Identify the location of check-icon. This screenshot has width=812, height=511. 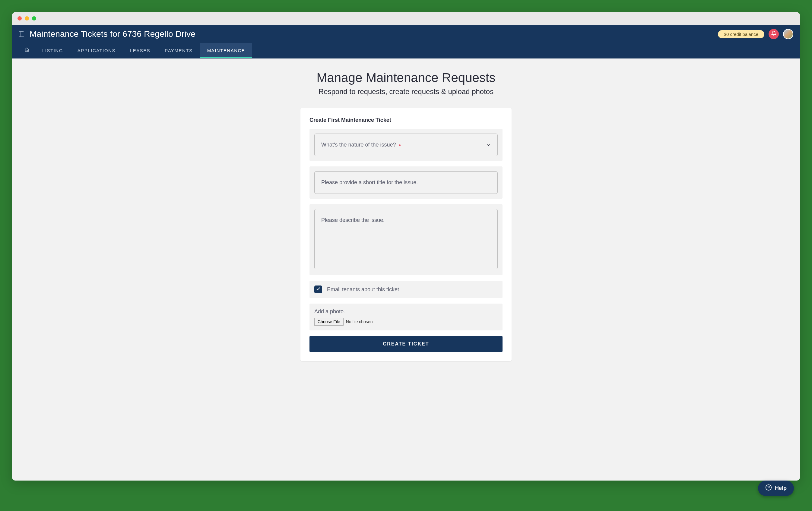
(318, 290).